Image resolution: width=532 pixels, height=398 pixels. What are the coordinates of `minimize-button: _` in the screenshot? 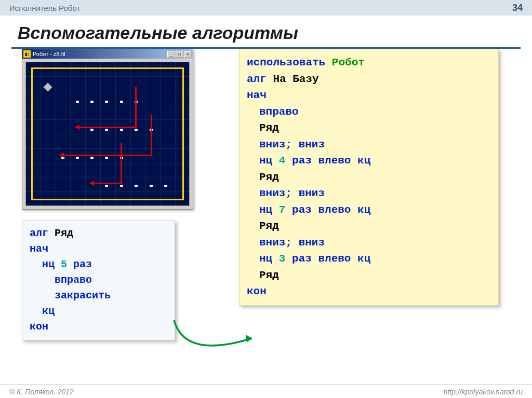 It's located at (171, 54).